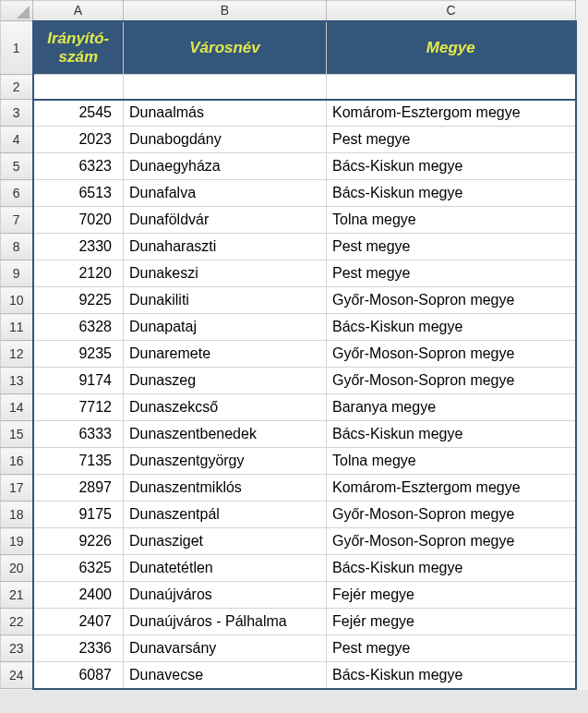 Image resolution: width=588 pixels, height=713 pixels. What do you see at coordinates (225, 569) in the screenshot?
I see `cell-B20: Dunatetétlen` at bounding box center [225, 569].